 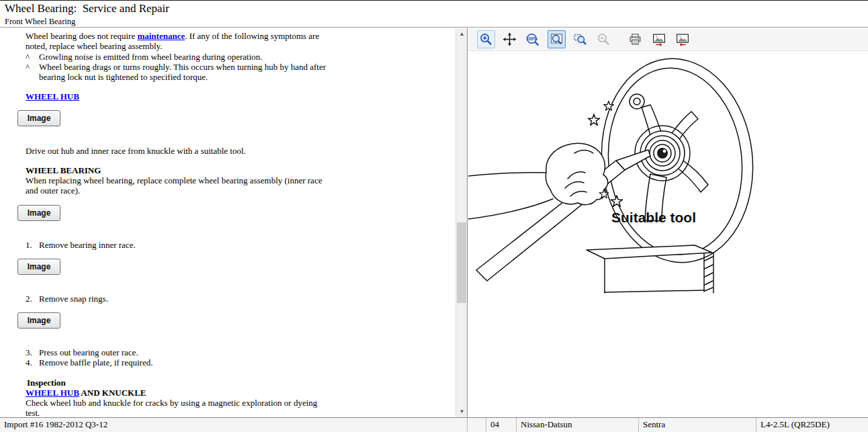 What do you see at coordinates (603, 39) in the screenshot?
I see `zoom-out-icon` at bounding box center [603, 39].